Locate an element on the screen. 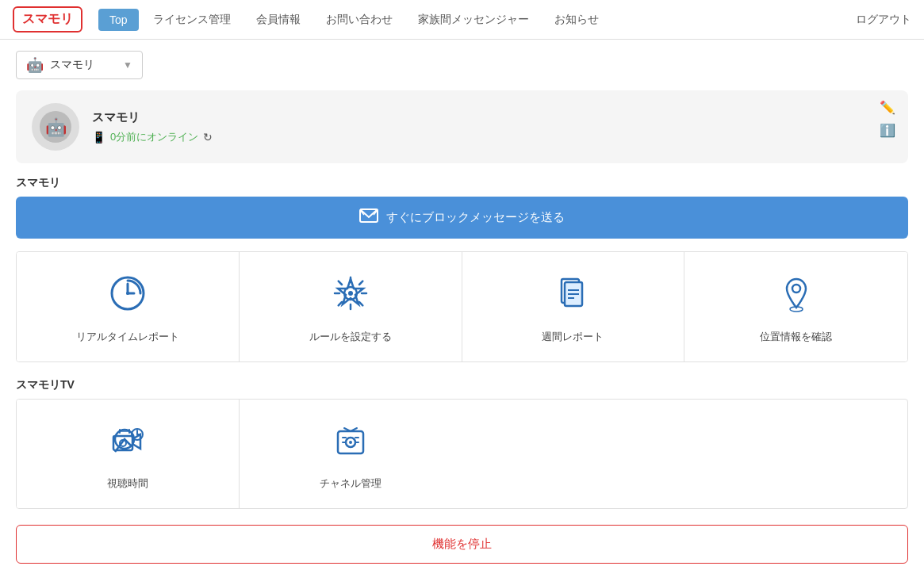 The height and width of the screenshot is (566, 924). nav-contact: お問い合わせ is located at coordinates (359, 20).